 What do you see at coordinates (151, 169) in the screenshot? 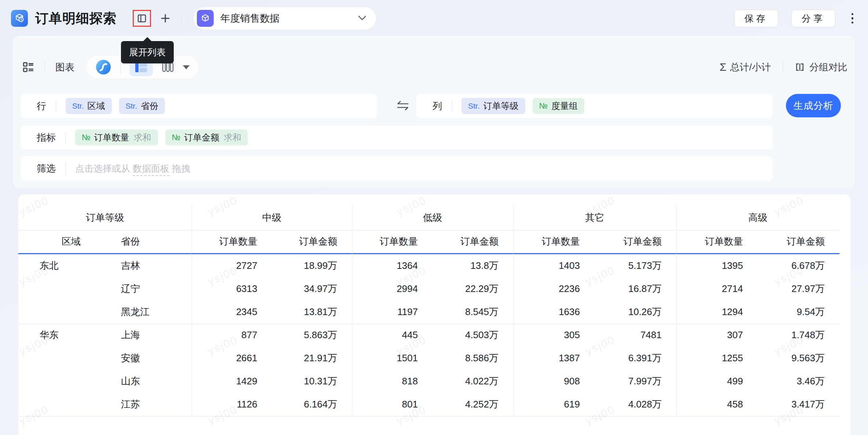
I see `data-panel-link: 数据面板` at bounding box center [151, 169].